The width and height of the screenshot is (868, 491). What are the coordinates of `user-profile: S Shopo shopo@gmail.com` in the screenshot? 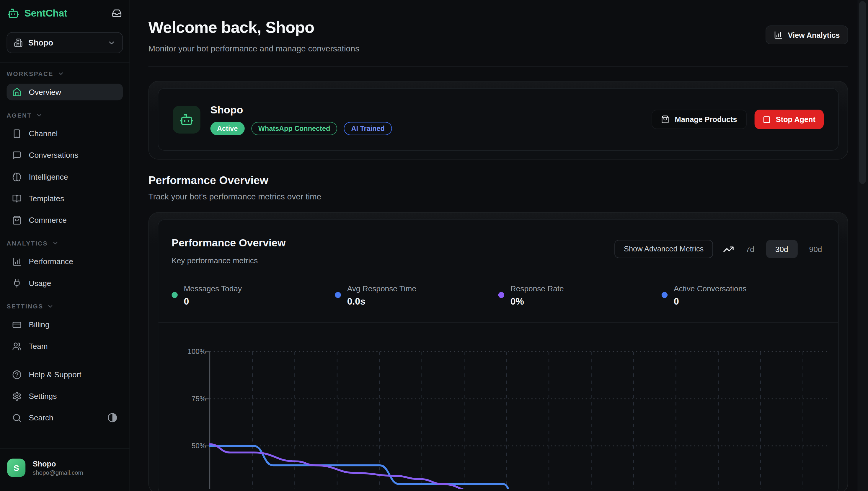 It's located at (65, 469).